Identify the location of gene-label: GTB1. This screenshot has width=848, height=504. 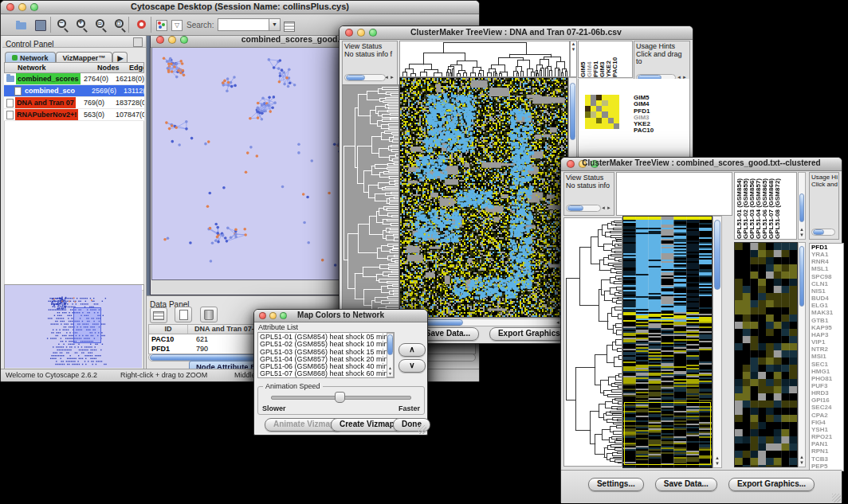
(827, 320).